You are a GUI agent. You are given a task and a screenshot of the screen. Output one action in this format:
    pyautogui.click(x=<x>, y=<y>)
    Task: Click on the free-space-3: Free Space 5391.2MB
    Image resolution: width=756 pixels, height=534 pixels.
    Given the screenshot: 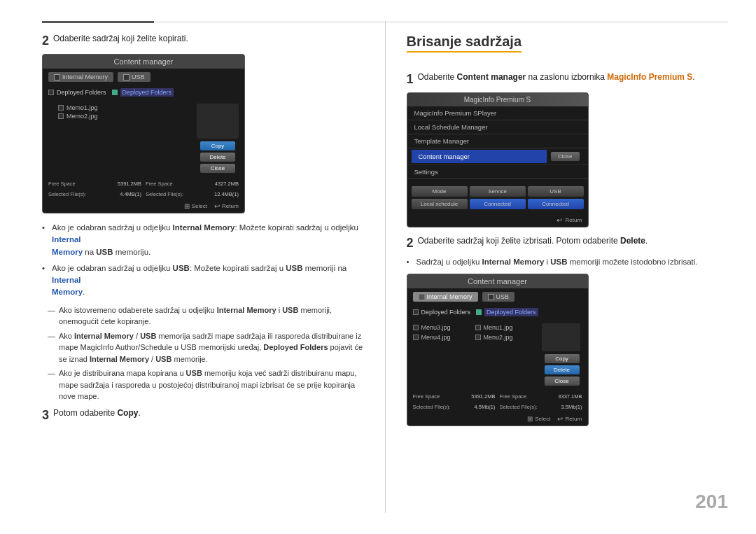 What is the action you would take?
    pyautogui.click(x=454, y=396)
    